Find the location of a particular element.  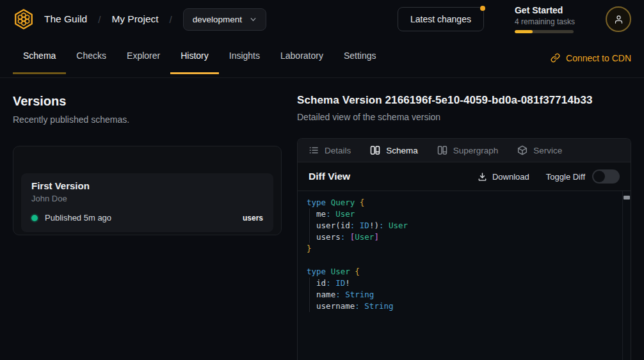

versions-subtitle: Recently published schemas. is located at coordinates (147, 120).